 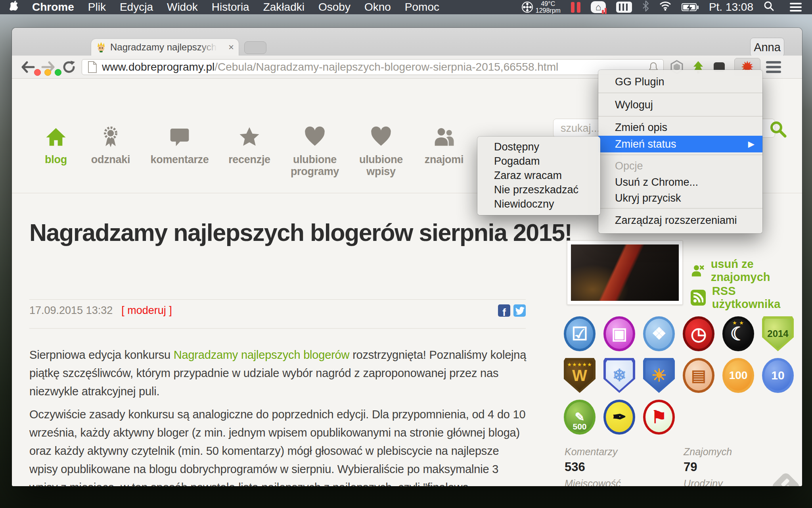 What do you see at coordinates (746, 298) in the screenshot?
I see `rss-user-link: RSS użytkownika` at bounding box center [746, 298].